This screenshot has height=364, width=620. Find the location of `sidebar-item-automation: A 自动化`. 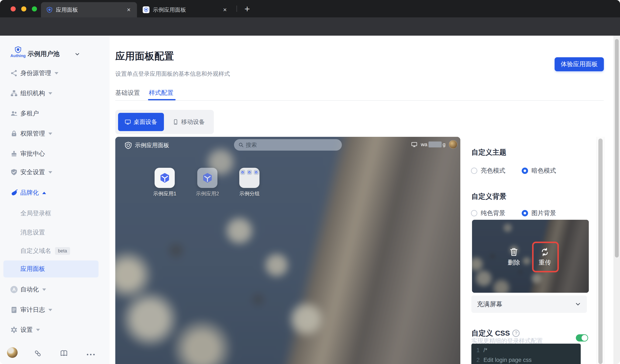

sidebar-item-automation: A 自动化 is located at coordinates (55, 290).